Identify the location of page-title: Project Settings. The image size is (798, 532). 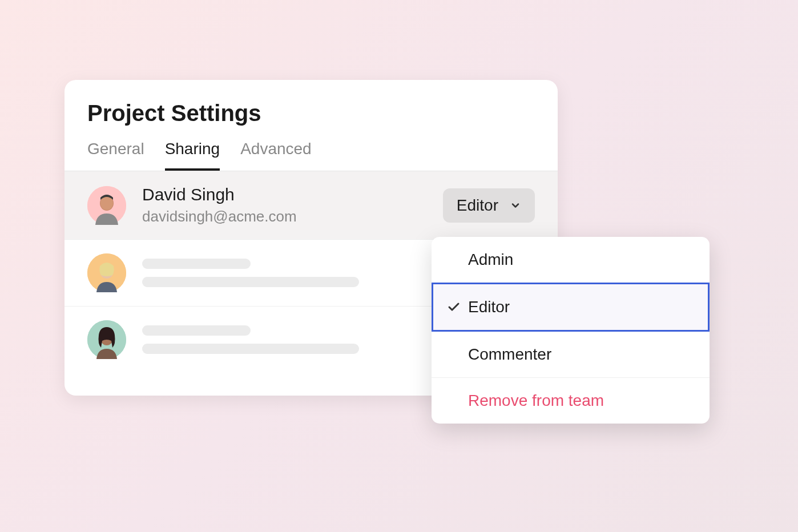
(311, 113).